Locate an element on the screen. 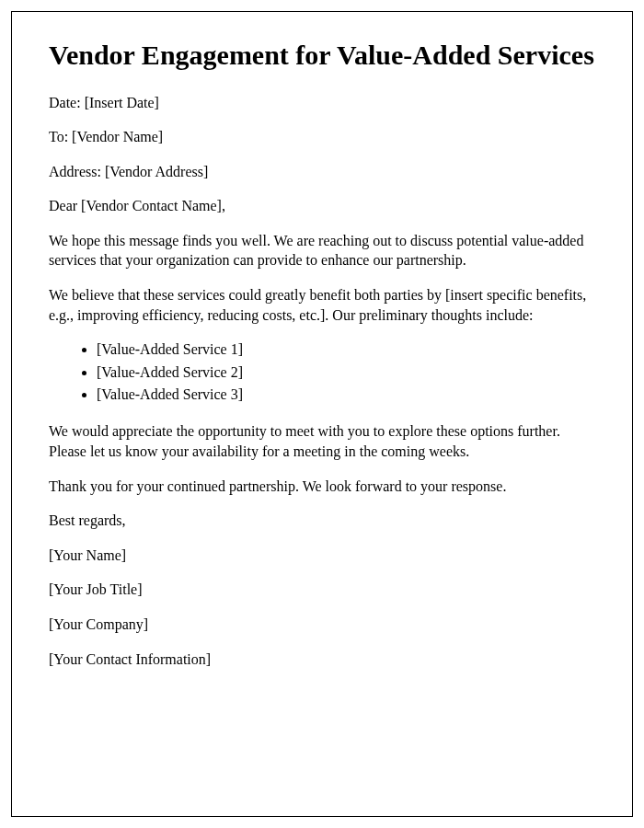 The width and height of the screenshot is (644, 828). list-item: [Value-Added Service 3] is located at coordinates (346, 395).